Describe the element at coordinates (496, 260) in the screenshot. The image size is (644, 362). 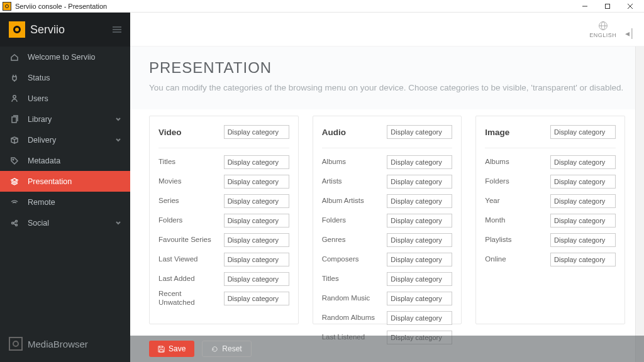
I see `category-label: Online` at that location.